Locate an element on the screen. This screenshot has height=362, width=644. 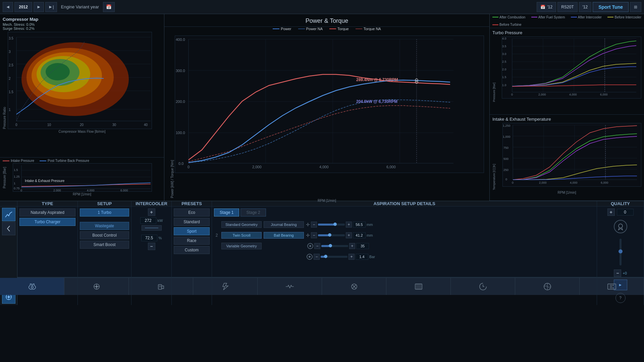
svg-text: 1,000 is located at coordinates (506, 137).